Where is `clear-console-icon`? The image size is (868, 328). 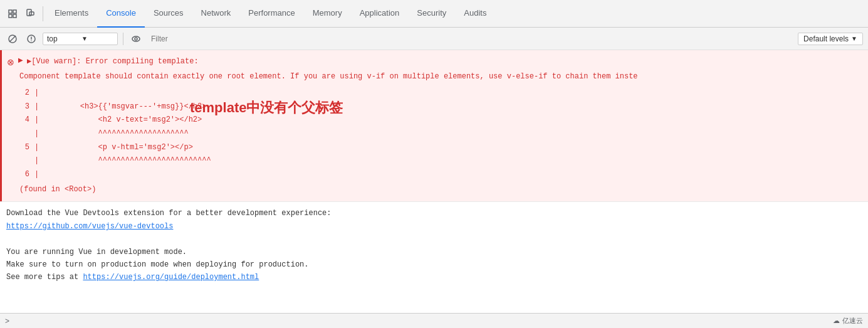
clear-console-icon is located at coordinates (13, 39).